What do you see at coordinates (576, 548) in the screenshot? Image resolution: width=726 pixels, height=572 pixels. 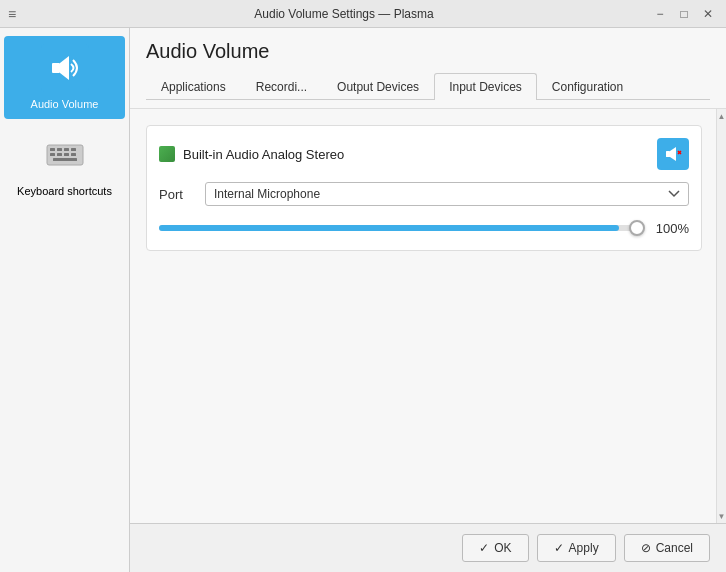 I see `apply-button: ✓ Apply` at bounding box center [576, 548].